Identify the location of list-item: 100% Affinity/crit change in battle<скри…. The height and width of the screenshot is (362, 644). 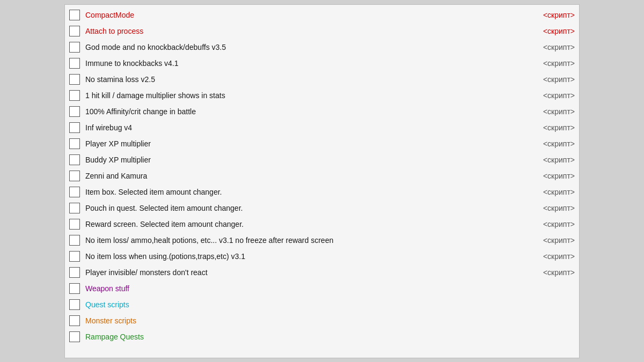
(322, 112).